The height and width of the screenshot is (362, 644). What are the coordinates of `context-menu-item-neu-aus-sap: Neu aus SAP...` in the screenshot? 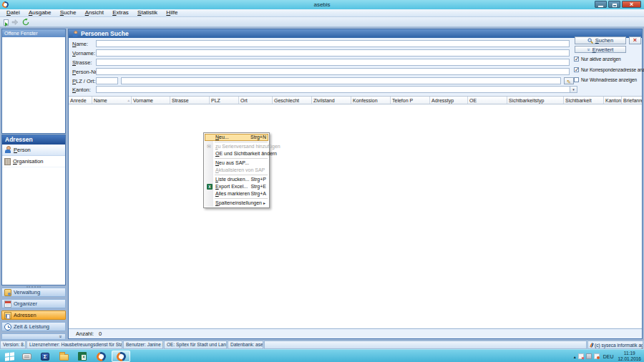 It's located at (236, 163).